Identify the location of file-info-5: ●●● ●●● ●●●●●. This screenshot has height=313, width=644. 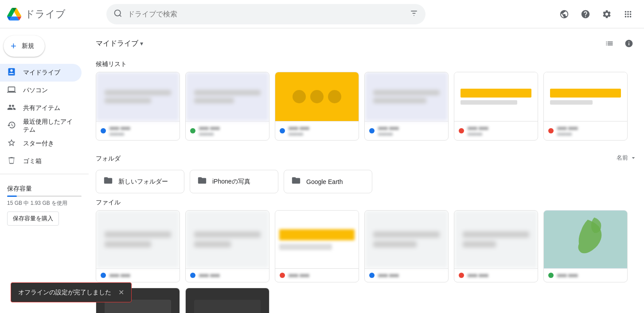
(496, 130).